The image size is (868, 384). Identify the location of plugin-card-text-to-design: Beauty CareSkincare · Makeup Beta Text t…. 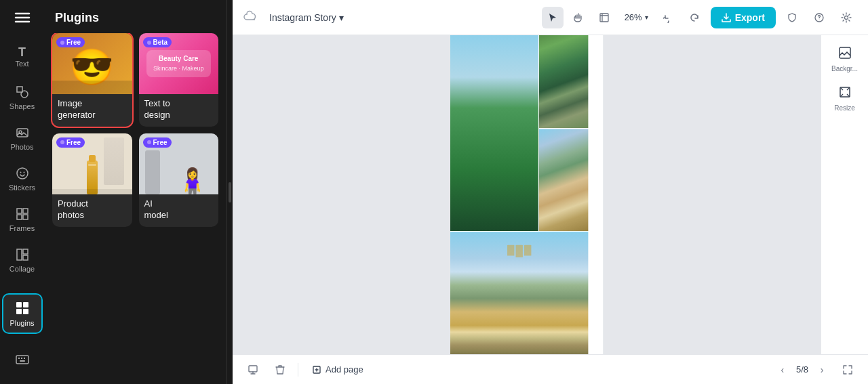
(179, 80).